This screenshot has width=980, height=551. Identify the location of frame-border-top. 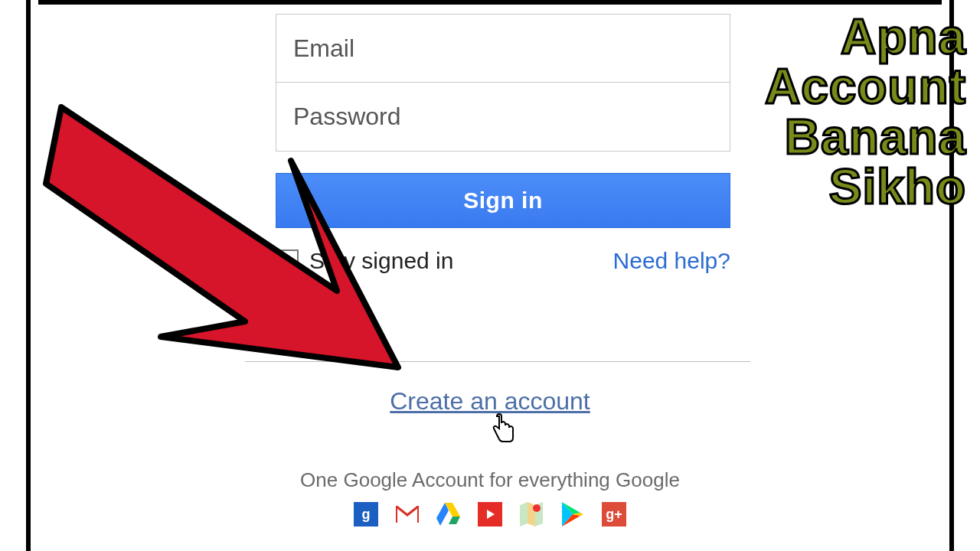
(490, 2).